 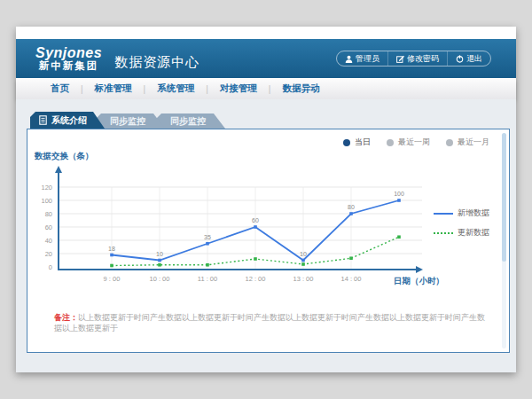 I want to click on nav-item-system-mgmt: 系统管理, so click(x=176, y=89).